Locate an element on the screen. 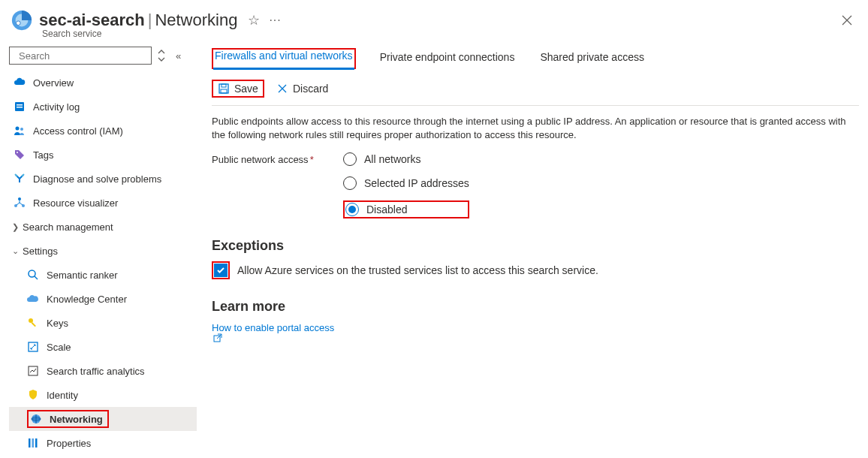  trusted-services-label: Allow Azure services on the trusted serv… is located at coordinates (417, 270).